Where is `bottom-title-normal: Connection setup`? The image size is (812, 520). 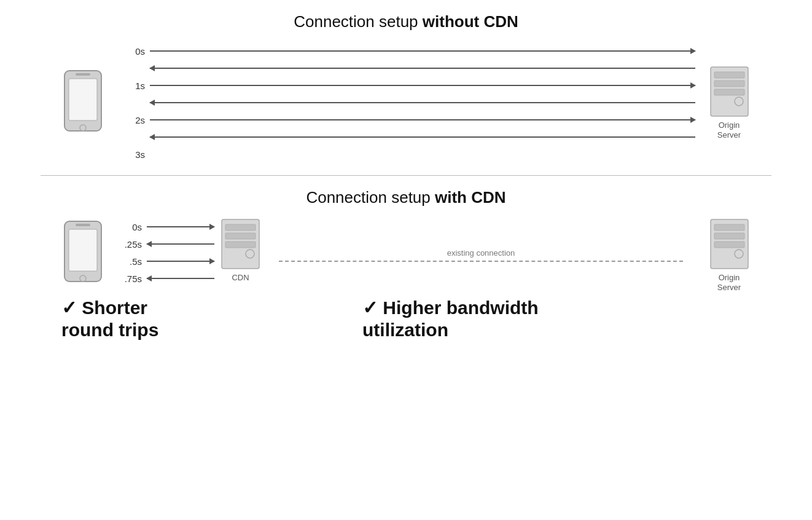
bottom-title-normal: Connection setup is located at coordinates (370, 197).